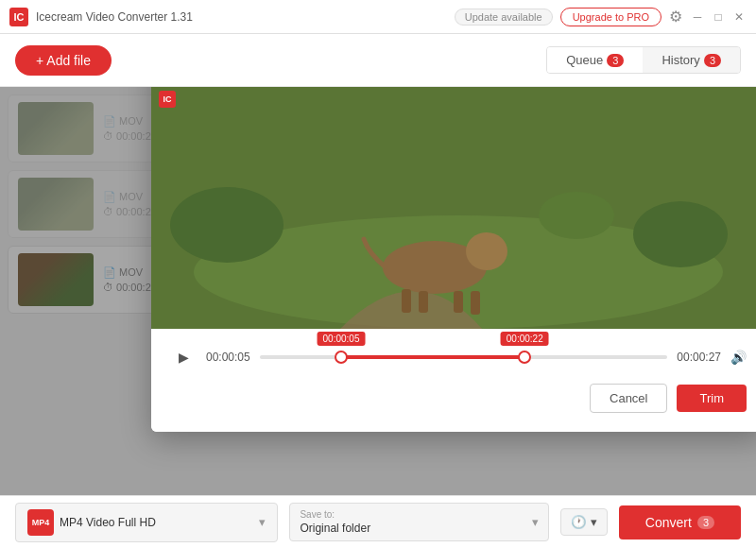 The image size is (756, 548). Describe the element at coordinates (718, 17) in the screenshot. I see `maximize-button: □` at that location.